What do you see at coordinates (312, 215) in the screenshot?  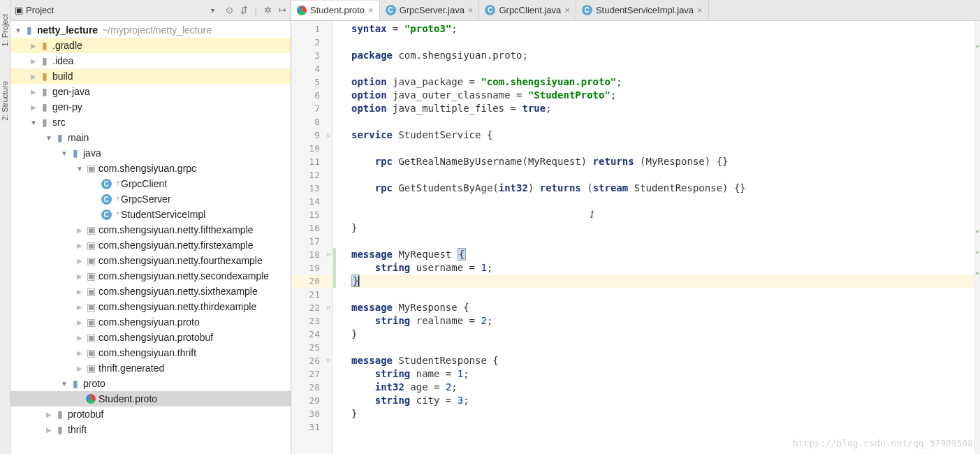 I see `gutter-line: 15` at bounding box center [312, 215].